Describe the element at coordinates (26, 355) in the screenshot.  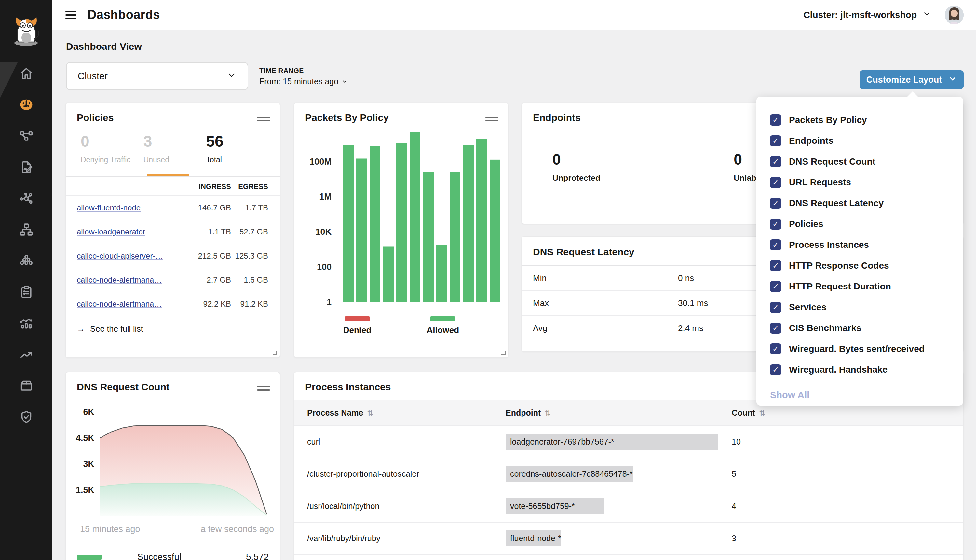
I see `nav-threats` at that location.